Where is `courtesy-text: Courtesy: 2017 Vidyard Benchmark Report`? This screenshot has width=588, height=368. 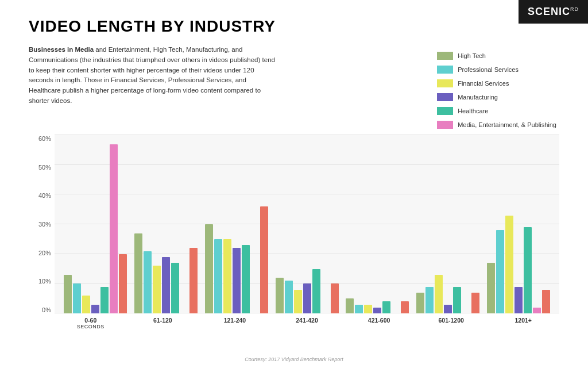
courtesy-text: Courtesy: 2017 Vidyard Benchmark Report is located at coordinates (294, 359).